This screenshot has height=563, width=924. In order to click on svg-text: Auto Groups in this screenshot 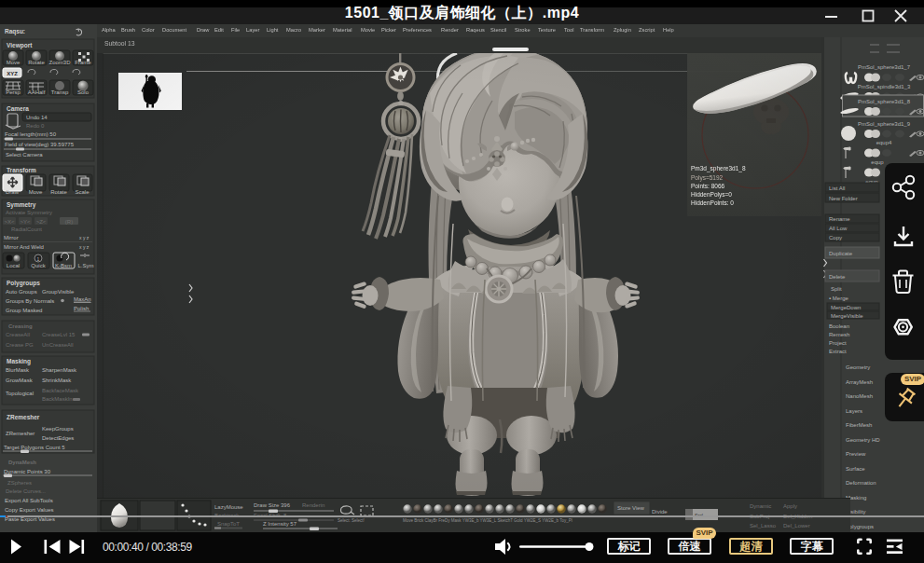, I will do `click(21, 292)`.